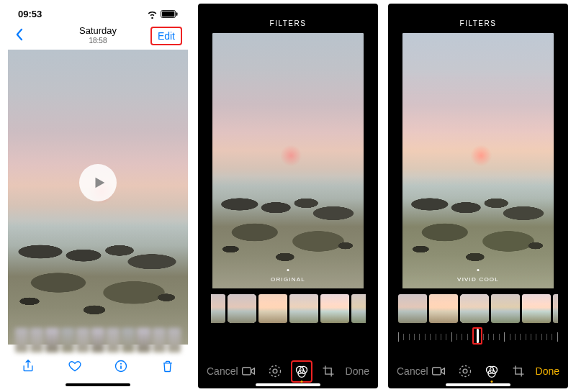 This screenshot has height=392, width=576. What do you see at coordinates (474, 309) in the screenshot?
I see `filter-thumb-selected` at bounding box center [474, 309].